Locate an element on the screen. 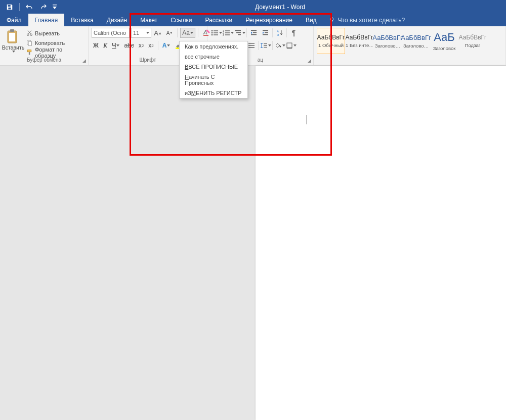 This screenshot has height=420, width=506. tab-insert: Вставка is located at coordinates (82, 20).